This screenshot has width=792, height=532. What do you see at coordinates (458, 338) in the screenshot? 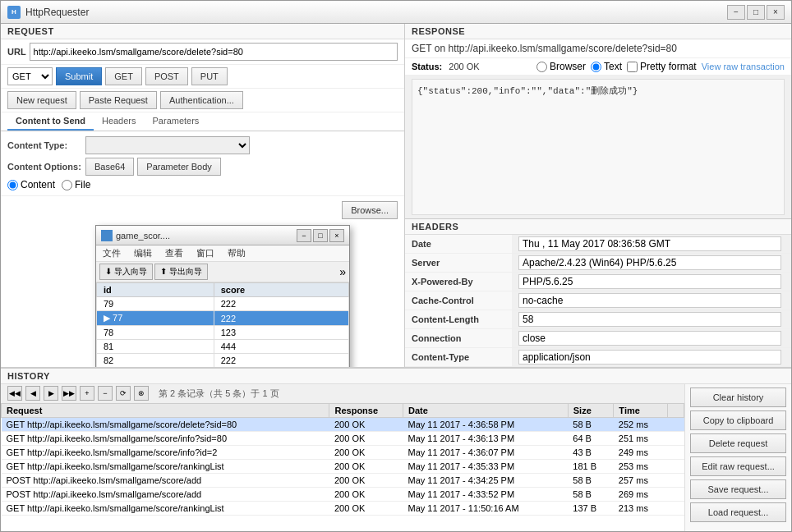
I see `header-name: Connection` at bounding box center [458, 338].